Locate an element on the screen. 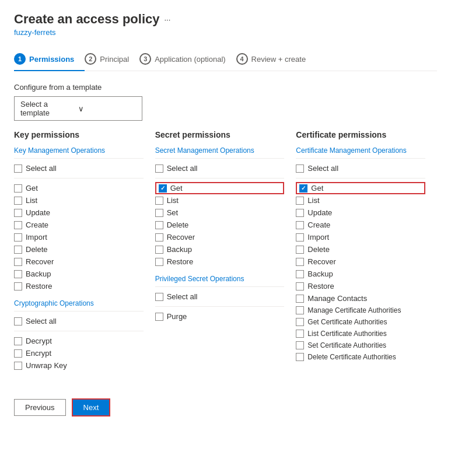 Image resolution: width=451 pixels, height=476 pixels. cert-create-checkbox is located at coordinates (300, 225).